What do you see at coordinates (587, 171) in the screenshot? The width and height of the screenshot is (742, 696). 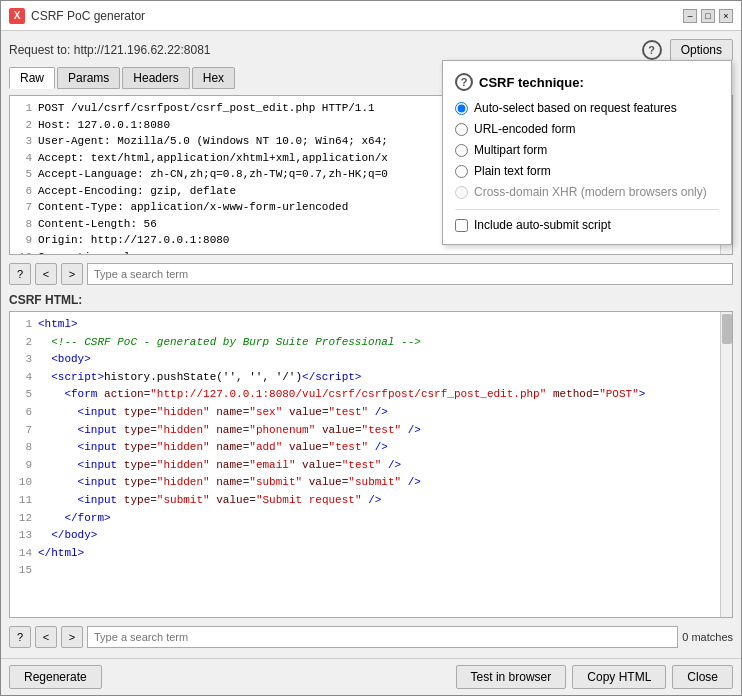 I see `radio-plain-text: Plain text form` at bounding box center [587, 171].